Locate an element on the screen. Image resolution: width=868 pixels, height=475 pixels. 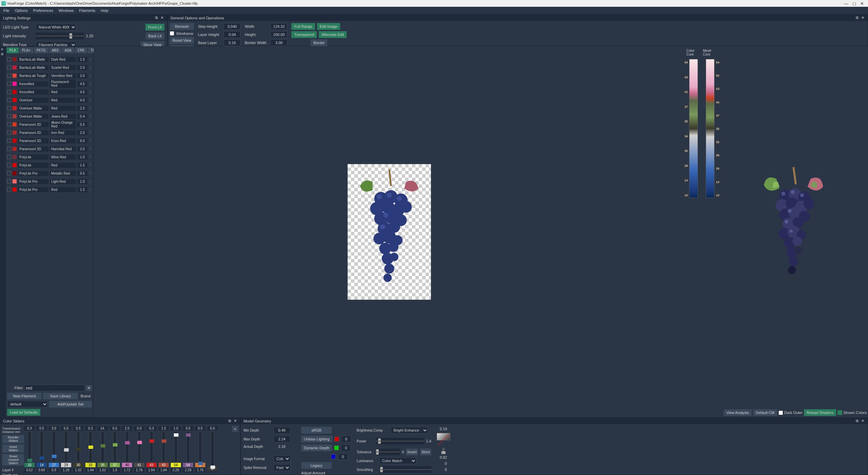
core-tag: 37 is located at coordinates (686, 107).